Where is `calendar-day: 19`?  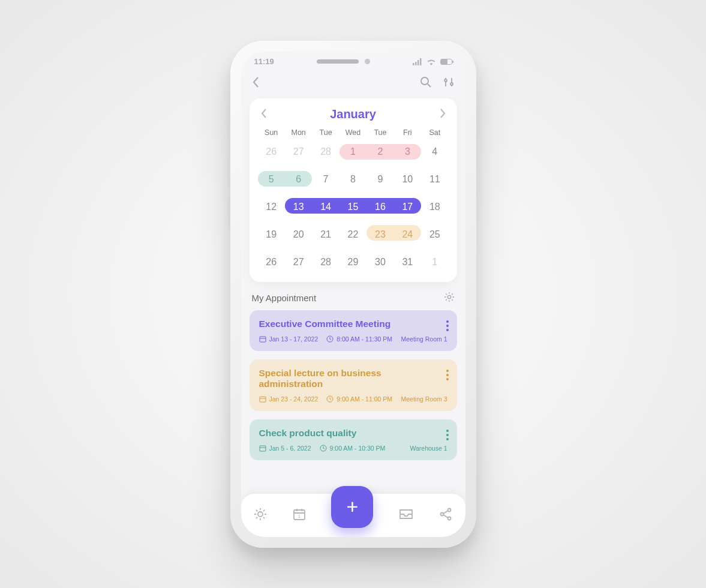
calendar-day: 19 is located at coordinates (271, 235).